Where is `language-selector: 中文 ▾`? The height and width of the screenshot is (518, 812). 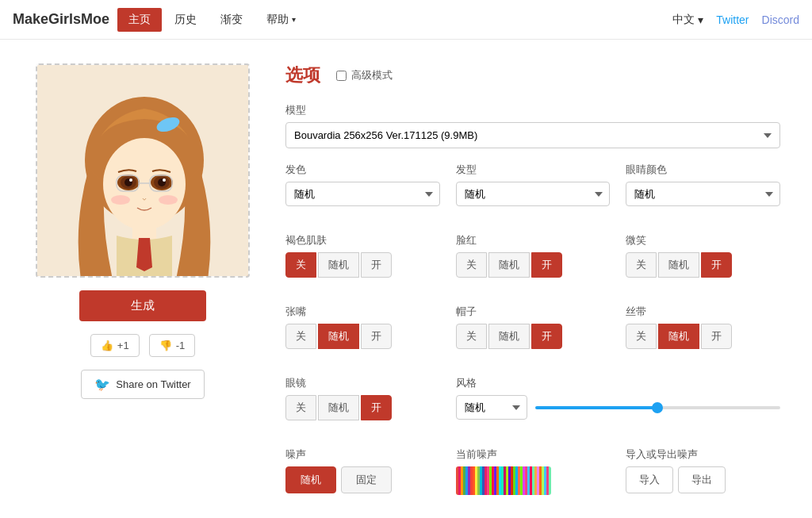 language-selector: 中文 ▾ is located at coordinates (688, 20).